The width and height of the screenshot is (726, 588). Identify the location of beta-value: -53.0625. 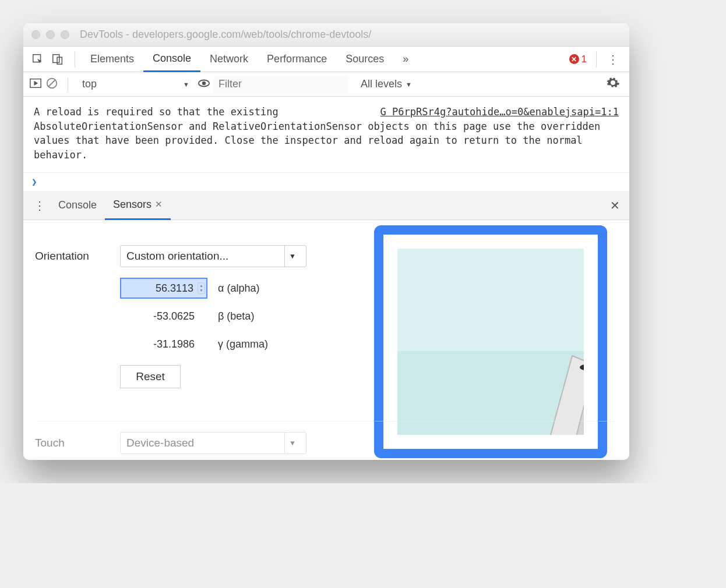
(164, 317).